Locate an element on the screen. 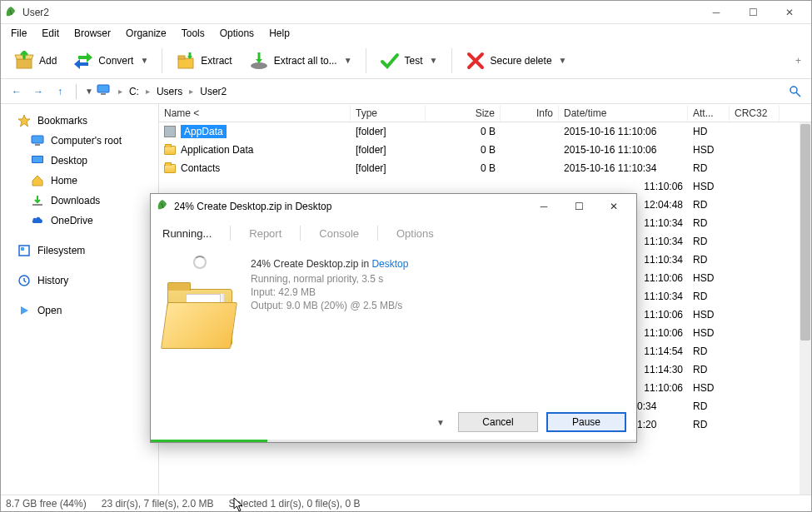 This screenshot has height=512, width=812. dialog-minimize-button: ─ is located at coordinates (544, 206).